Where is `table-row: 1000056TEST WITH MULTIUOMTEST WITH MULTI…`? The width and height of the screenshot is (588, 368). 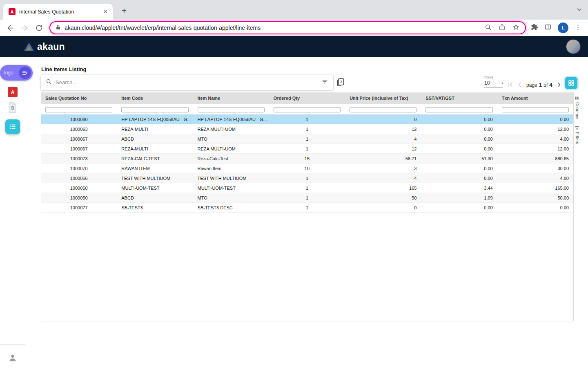 table-row: 1000056TEST WITH MULTIUOMTEST WITH MULTI… is located at coordinates (307, 178).